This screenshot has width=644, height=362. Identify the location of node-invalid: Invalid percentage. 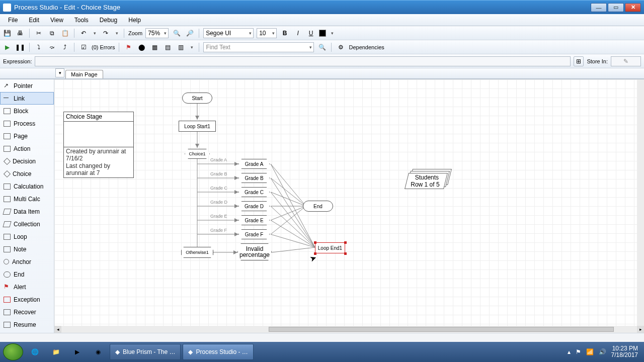
(255, 252).